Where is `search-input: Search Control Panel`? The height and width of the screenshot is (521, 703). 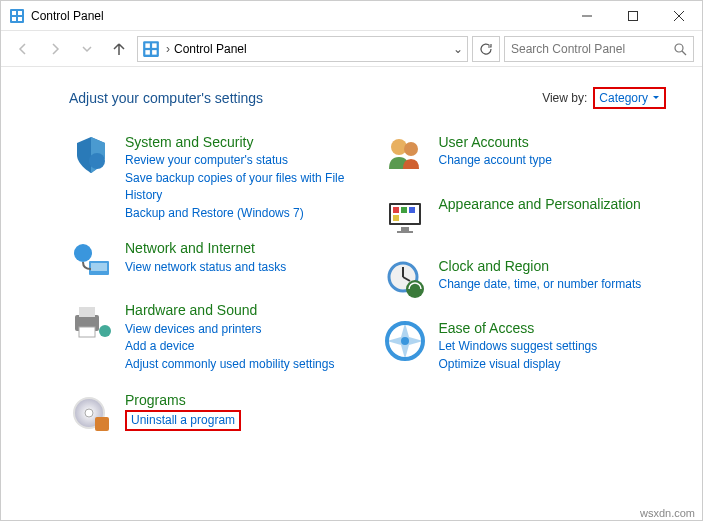
search-input: Search Control Panel is located at coordinates (599, 49).